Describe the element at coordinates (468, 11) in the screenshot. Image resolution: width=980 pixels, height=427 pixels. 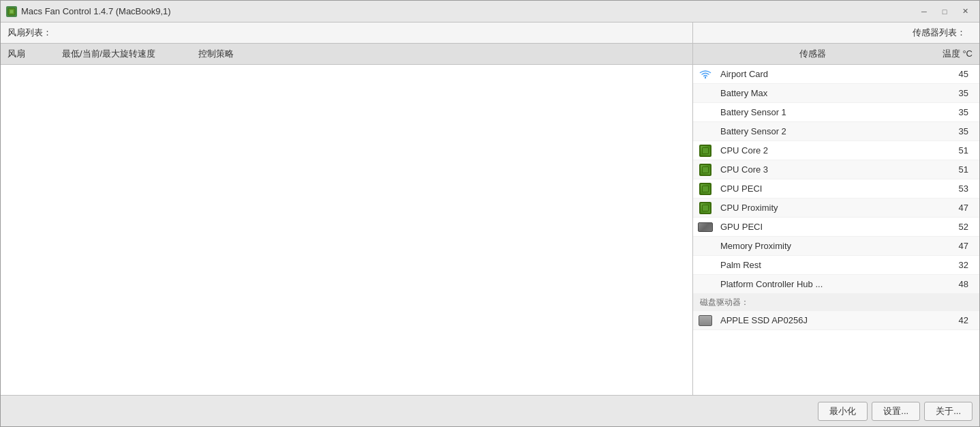
I see `window-title: Macs Fan Control 1.4.7 (MacBook9,1)` at that location.